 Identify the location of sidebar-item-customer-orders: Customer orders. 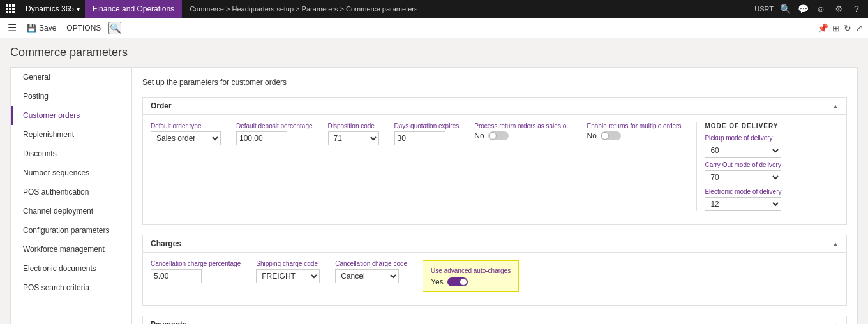
(71, 115).